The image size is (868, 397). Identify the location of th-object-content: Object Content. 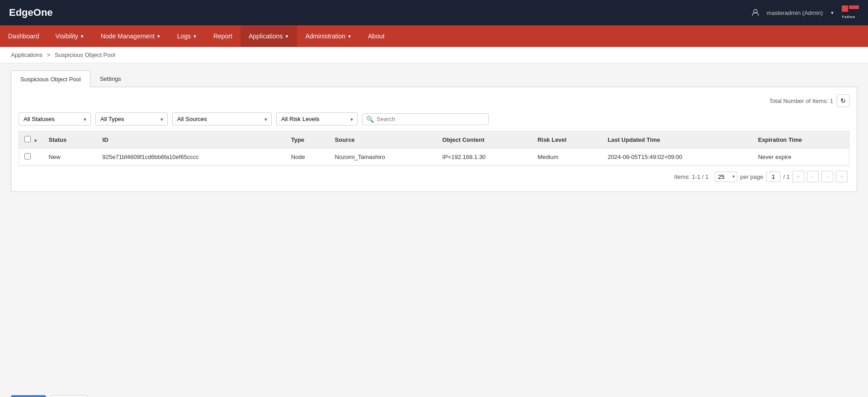
(485, 140).